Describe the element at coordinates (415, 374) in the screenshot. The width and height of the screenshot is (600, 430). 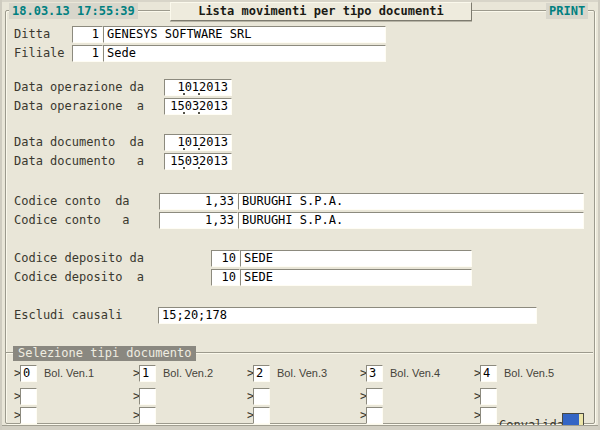
I see `tipo-doc-label: Bol. Ven.4` at that location.